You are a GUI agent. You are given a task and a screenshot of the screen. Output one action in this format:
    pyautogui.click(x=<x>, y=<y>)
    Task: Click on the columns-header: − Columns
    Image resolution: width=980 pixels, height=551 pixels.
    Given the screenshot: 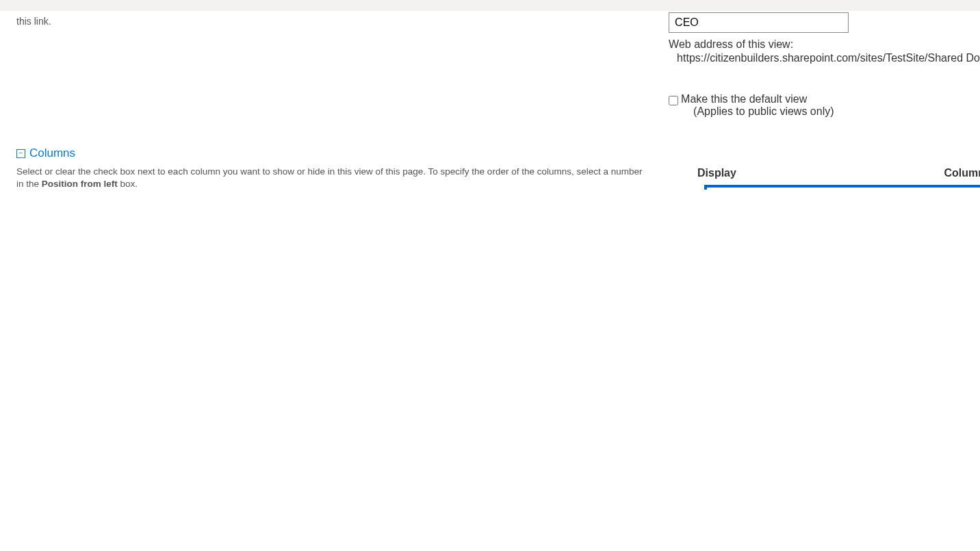 What is the action you would take?
    pyautogui.click(x=498, y=153)
    